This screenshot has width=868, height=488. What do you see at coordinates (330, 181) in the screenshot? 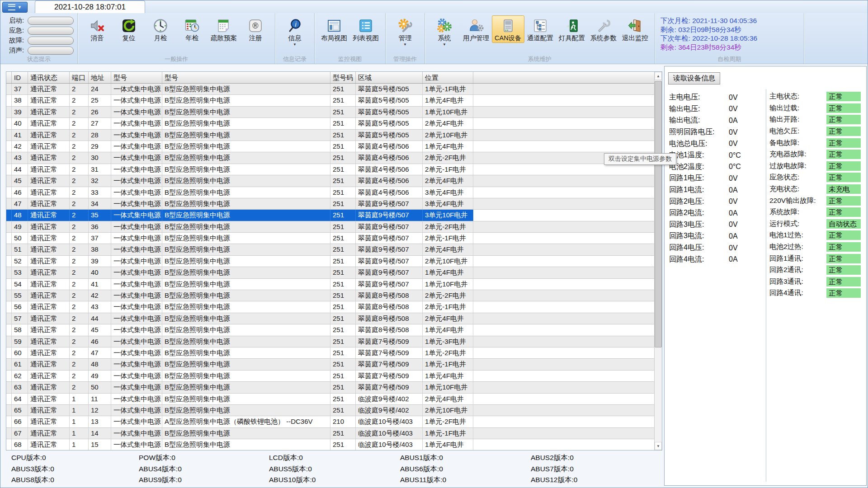
I see `table-row: 45通讯正常232一体式集中电源B型应急照明集中电源251翠茵庭4号楼/5062…` at bounding box center [330, 181].